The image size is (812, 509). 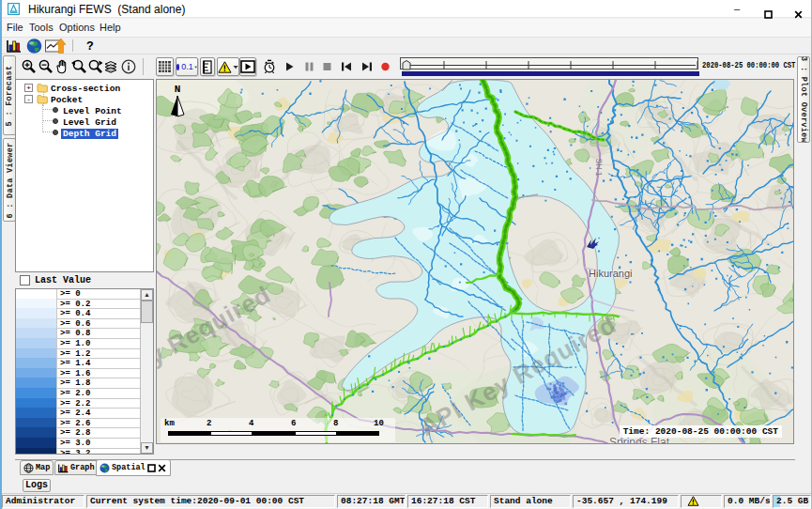 What do you see at coordinates (129, 67) in the screenshot?
I see `info-button` at bounding box center [129, 67].